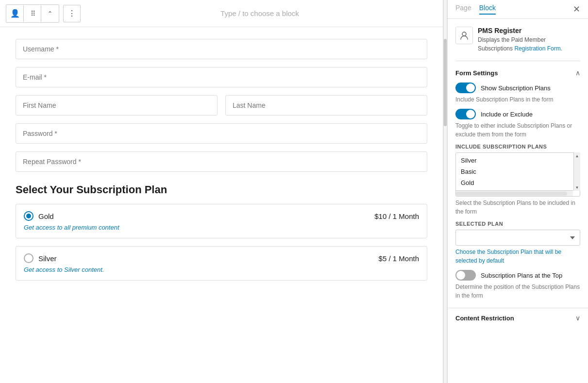 The width and height of the screenshot is (588, 383). I want to click on plan-desc-silver: Get access to Silver content., so click(221, 270).